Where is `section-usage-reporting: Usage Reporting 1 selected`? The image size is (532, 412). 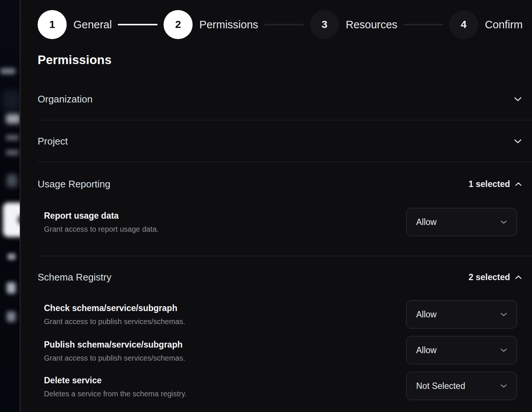 section-usage-reporting: Usage Reporting 1 selected is located at coordinates (280, 184).